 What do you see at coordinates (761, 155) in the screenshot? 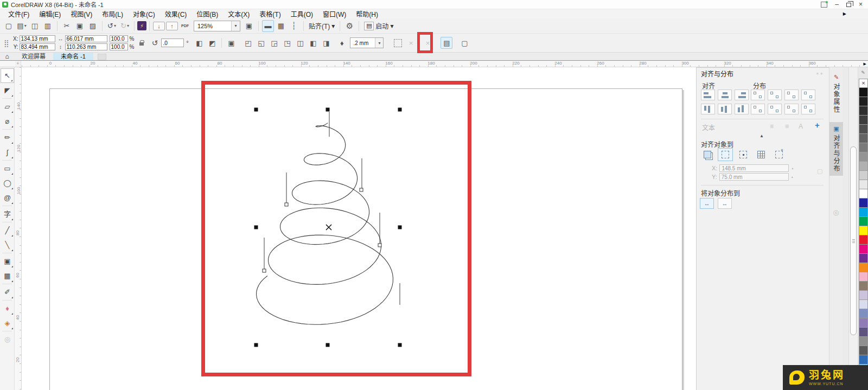
I see `align-to-grid-button` at bounding box center [761, 155].